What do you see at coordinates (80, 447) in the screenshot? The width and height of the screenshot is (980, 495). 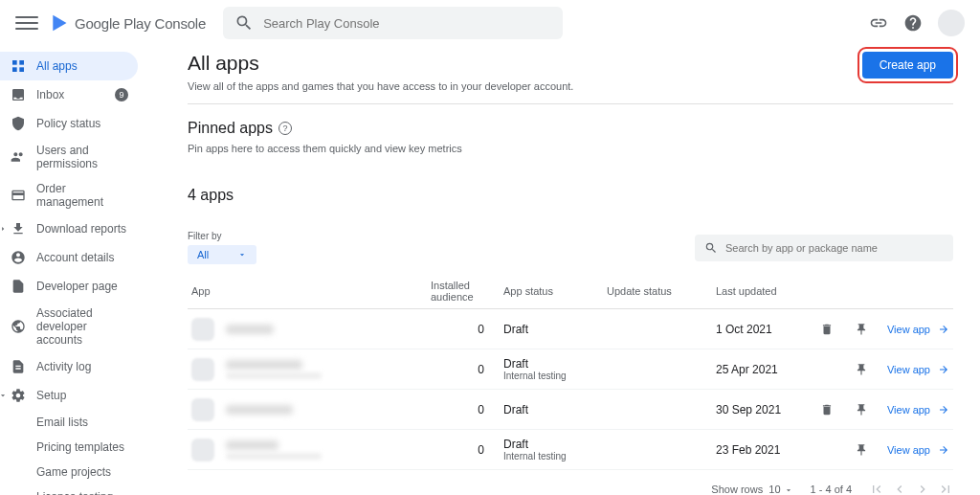 I see `sidebar-label: Pricing templates` at bounding box center [80, 447].